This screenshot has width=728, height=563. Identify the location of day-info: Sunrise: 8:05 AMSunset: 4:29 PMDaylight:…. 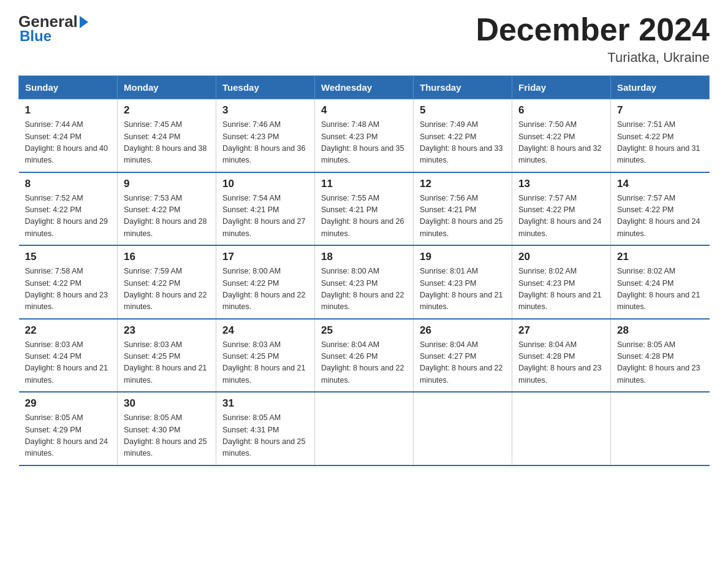
(67, 435).